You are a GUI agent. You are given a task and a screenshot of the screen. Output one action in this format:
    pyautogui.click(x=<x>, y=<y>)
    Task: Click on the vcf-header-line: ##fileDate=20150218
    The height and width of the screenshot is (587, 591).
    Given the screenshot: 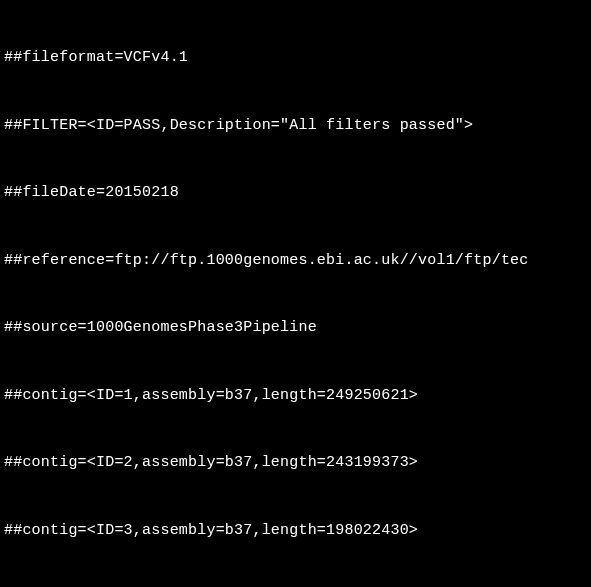 What is the action you would take?
    pyautogui.click(x=298, y=194)
    